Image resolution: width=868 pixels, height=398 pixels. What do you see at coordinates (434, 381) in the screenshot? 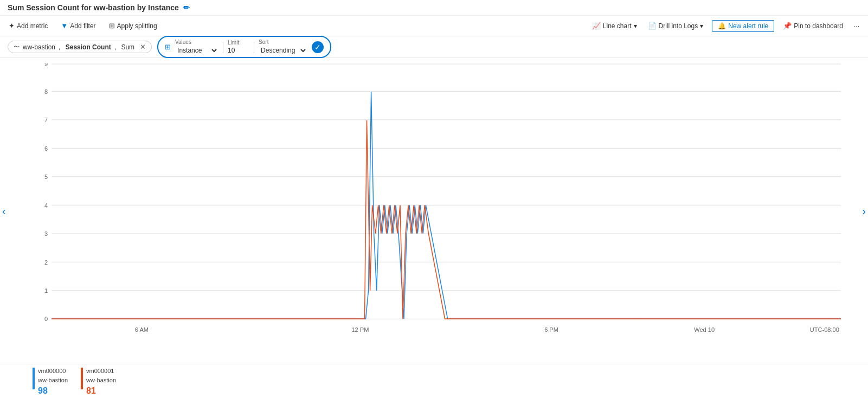
I see `legend-bar: vm000000 ww-bastion 98 vm000001 ww-basti…` at bounding box center [434, 381].